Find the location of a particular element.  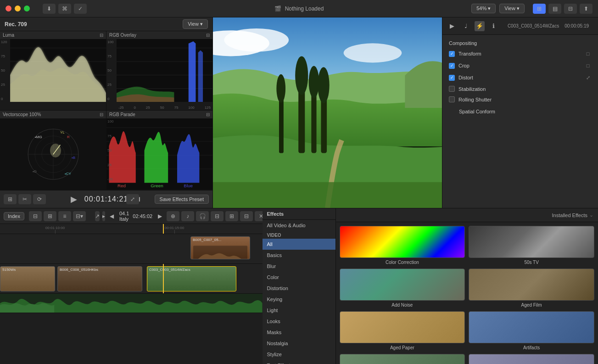

effects-looks-item: Looks is located at coordinates (299, 321).